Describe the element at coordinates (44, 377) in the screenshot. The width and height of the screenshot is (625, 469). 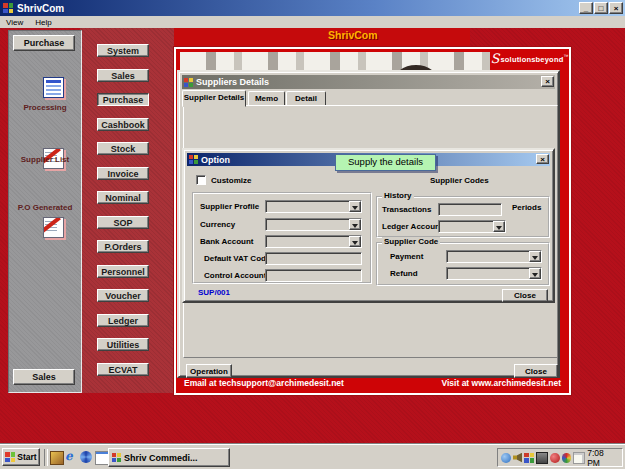
I see `sidebar-sales-button: Sales` at that location.